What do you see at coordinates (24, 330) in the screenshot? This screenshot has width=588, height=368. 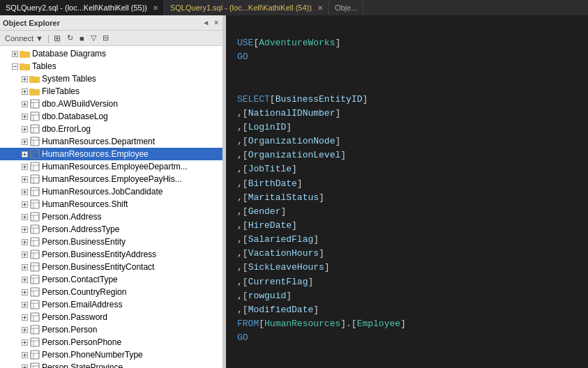 I see `expander-person-person` at bounding box center [24, 330].